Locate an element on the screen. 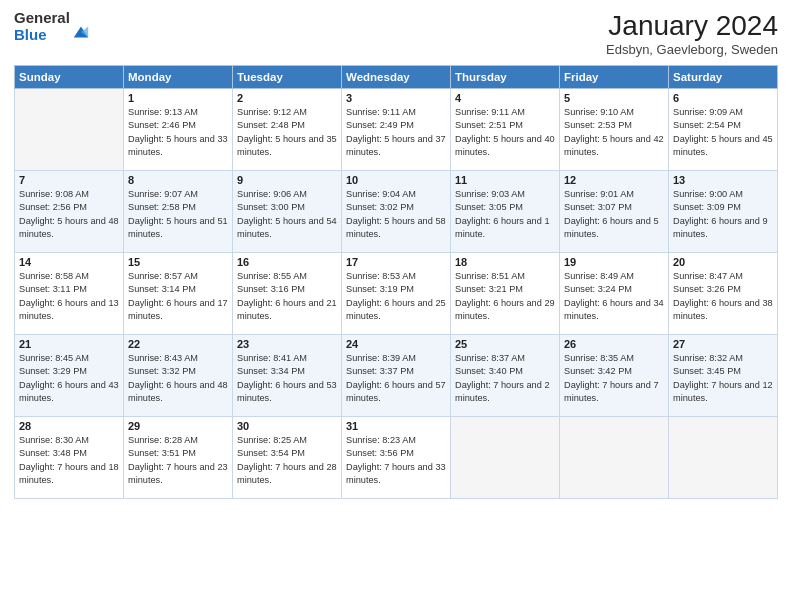  day-number: 23 is located at coordinates (287, 344).